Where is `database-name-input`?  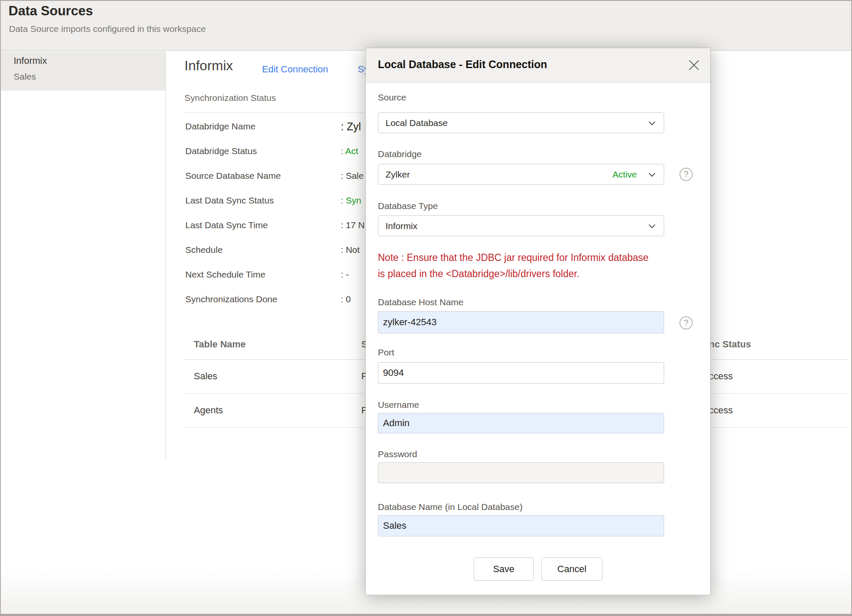
database-name-input is located at coordinates (521, 526).